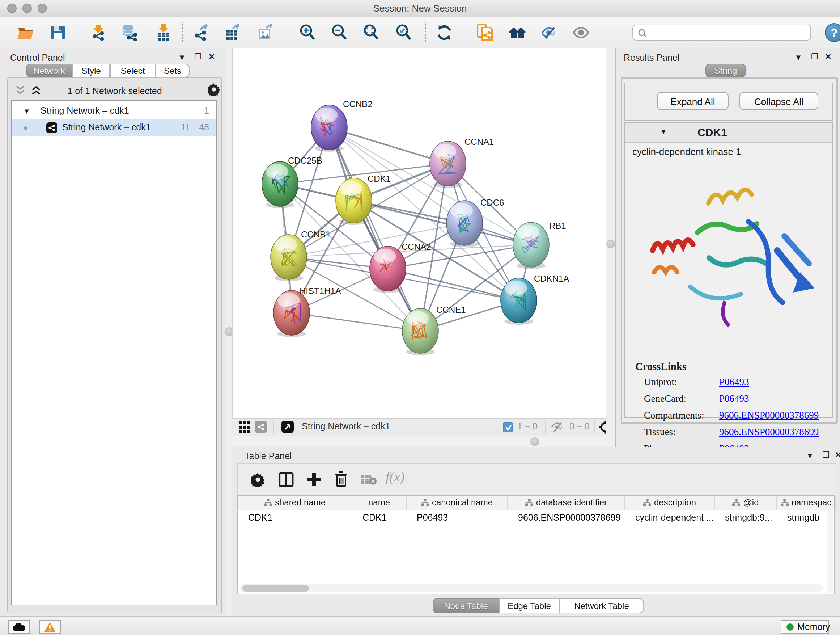 The image size is (840, 635). What do you see at coordinates (163, 33) in the screenshot?
I see `import-table-from-file-icon` at bounding box center [163, 33].